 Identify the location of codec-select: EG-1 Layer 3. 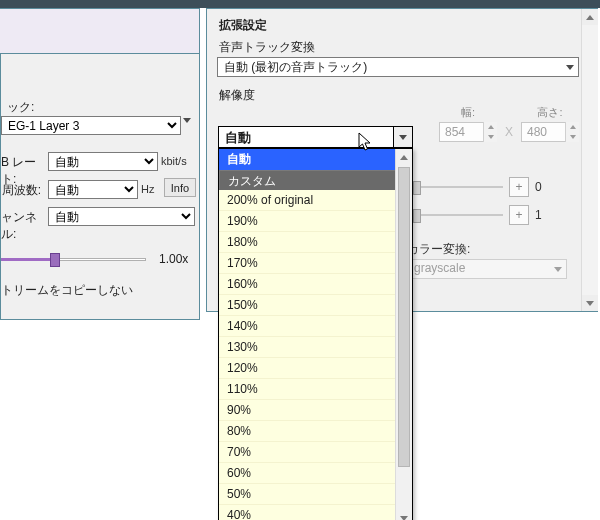
(91, 126).